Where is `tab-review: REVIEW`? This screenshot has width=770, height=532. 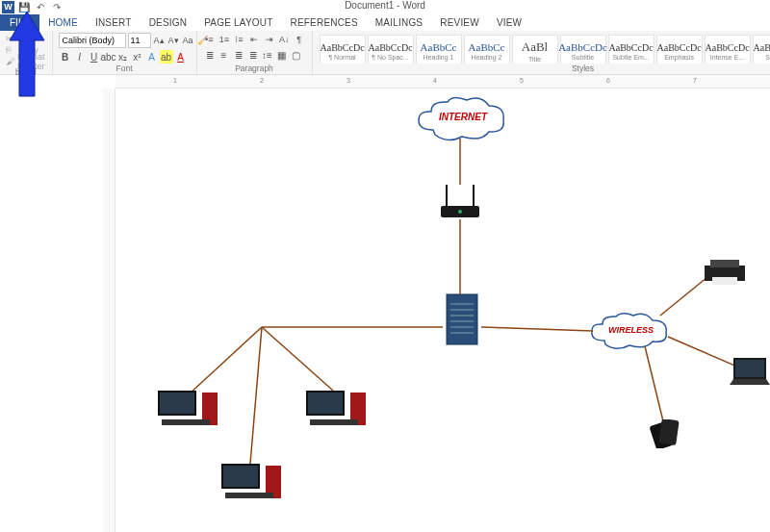
tab-review: REVIEW is located at coordinates (460, 23).